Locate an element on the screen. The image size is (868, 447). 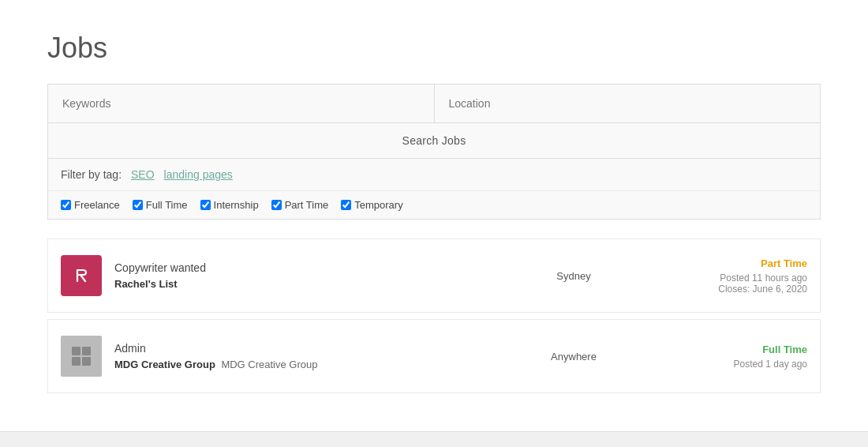
job-meta-2: Full Time Posted 1 day ago is located at coordinates (728, 357).